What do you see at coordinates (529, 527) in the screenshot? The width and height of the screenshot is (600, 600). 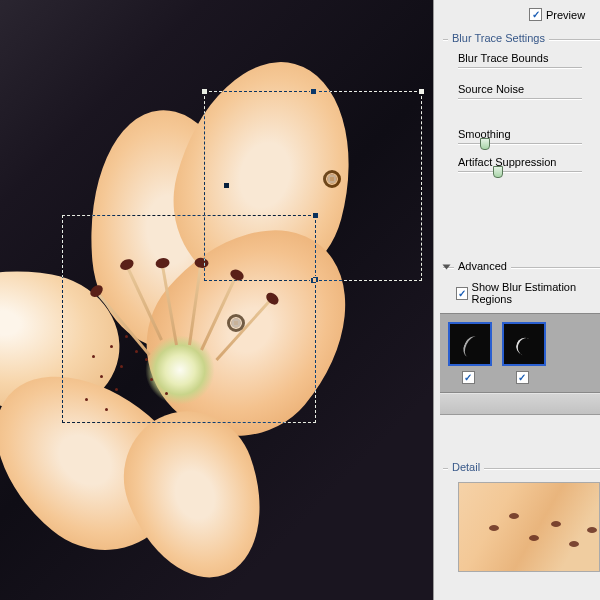 I see `detail-preview` at bounding box center [529, 527].